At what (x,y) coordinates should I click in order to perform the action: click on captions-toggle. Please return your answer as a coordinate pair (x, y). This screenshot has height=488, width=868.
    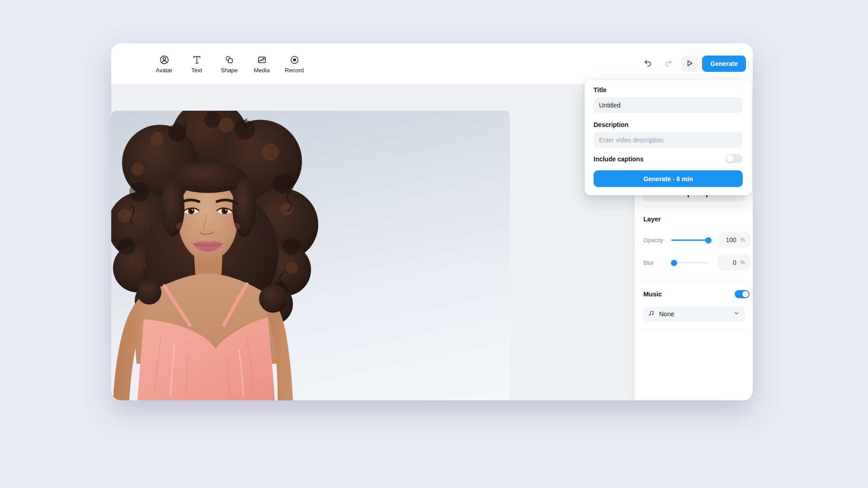
    Looking at the image, I should click on (734, 159).